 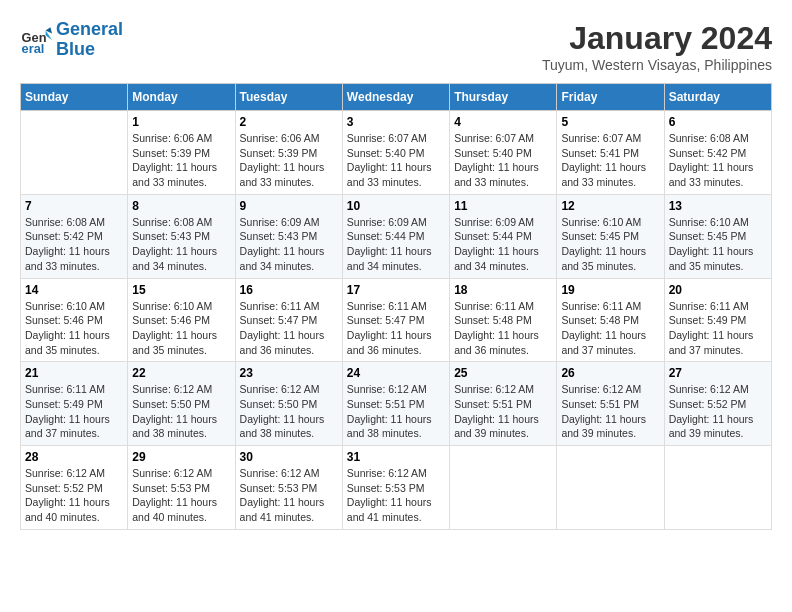 I want to click on day-number: 19, so click(x=610, y=290).